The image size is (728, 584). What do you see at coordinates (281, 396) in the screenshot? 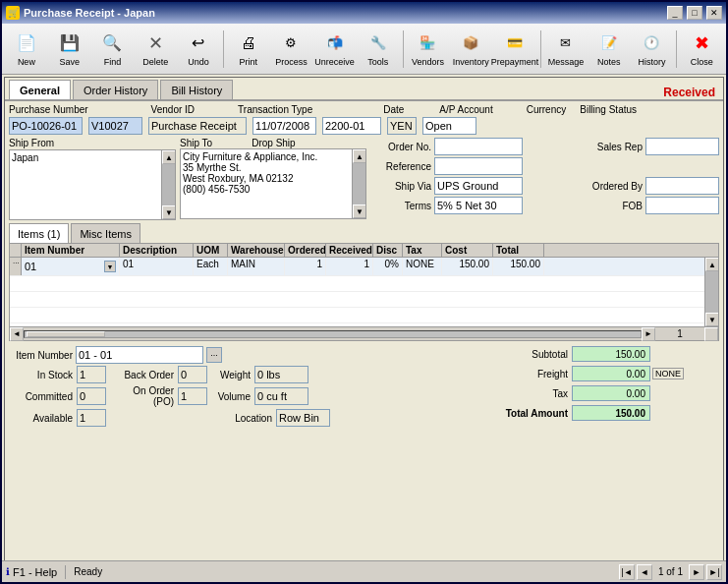
I see `volume-input` at bounding box center [281, 396].